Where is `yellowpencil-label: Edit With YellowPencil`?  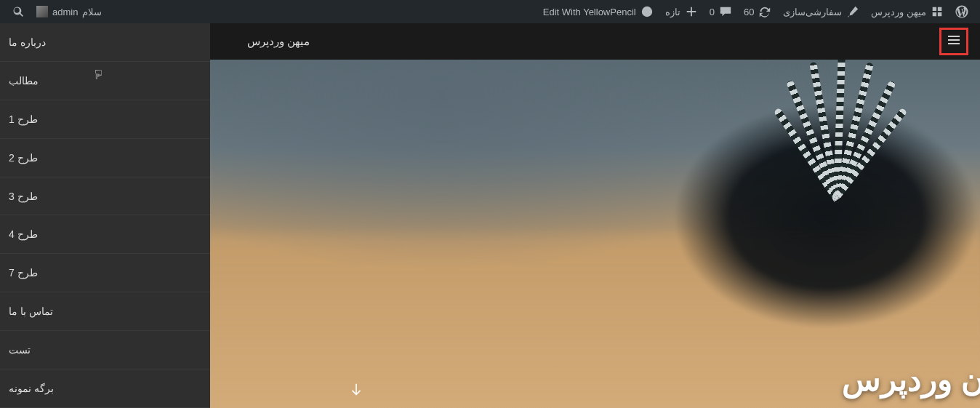 yellowpencil-label: Edit With YellowPencil is located at coordinates (590, 12).